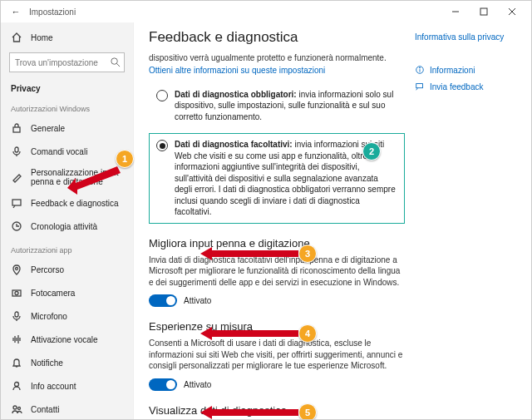 The width and height of the screenshot is (532, 420). I want to click on section-desc: Consenti a Microsoft di usare i dati di …, so click(277, 354).